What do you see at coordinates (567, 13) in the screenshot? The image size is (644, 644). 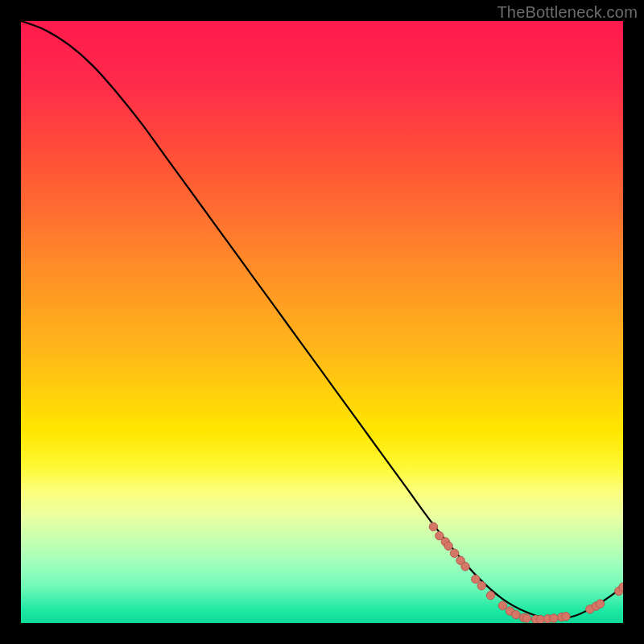 I see `watermark-text: TheBottleneck.com` at bounding box center [567, 13].